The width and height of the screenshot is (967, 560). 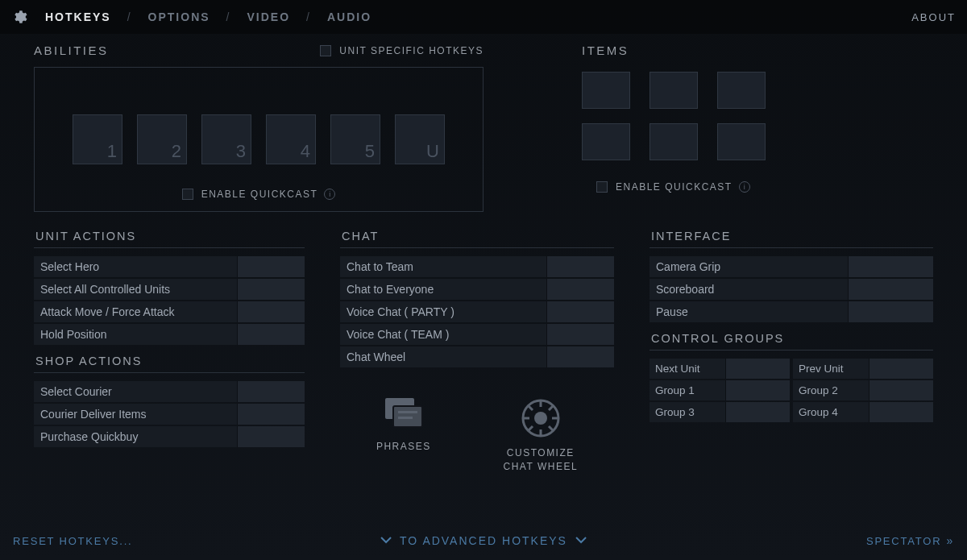 I want to click on bind-courier-deliver: Courier Deliver Items, so click(x=169, y=414).